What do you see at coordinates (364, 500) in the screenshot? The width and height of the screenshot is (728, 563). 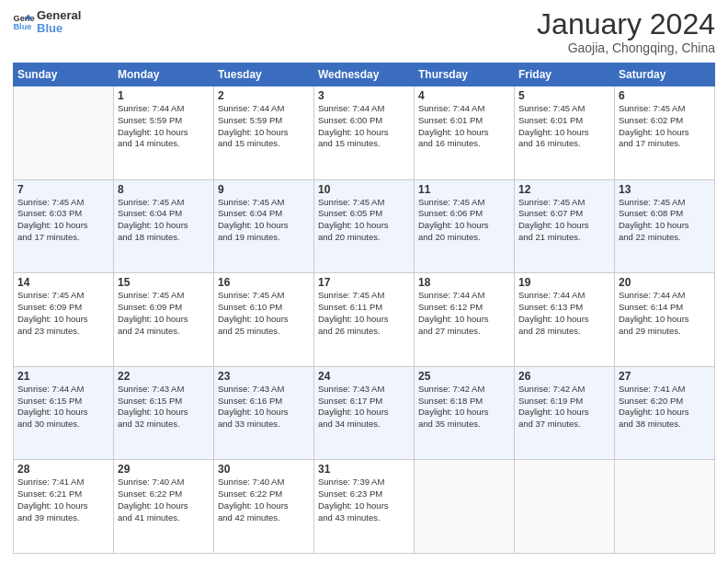 I see `day-info: Sunrise: 7:39 AM Sunset: 6:23 PM Dayligh…` at bounding box center [364, 500].